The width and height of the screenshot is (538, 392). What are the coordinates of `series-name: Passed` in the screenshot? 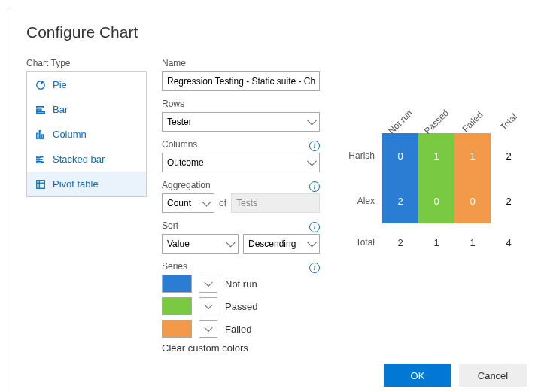 It's located at (241, 307).